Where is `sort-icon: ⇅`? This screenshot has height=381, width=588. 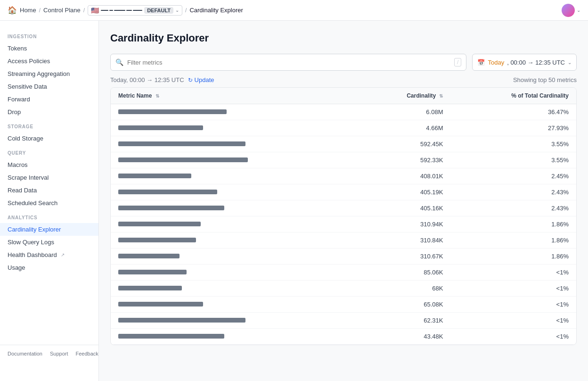
sort-icon: ⇅ is located at coordinates (157, 96).